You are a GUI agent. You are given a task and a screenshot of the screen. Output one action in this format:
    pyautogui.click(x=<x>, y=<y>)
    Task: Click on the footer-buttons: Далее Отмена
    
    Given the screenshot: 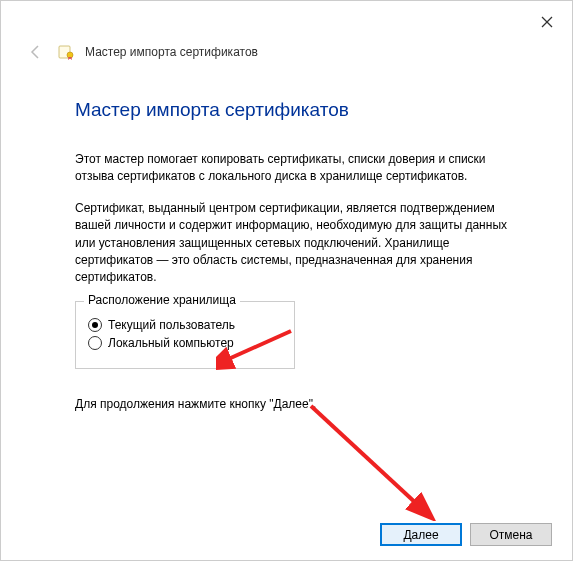 What is the action you would take?
    pyautogui.click(x=466, y=534)
    